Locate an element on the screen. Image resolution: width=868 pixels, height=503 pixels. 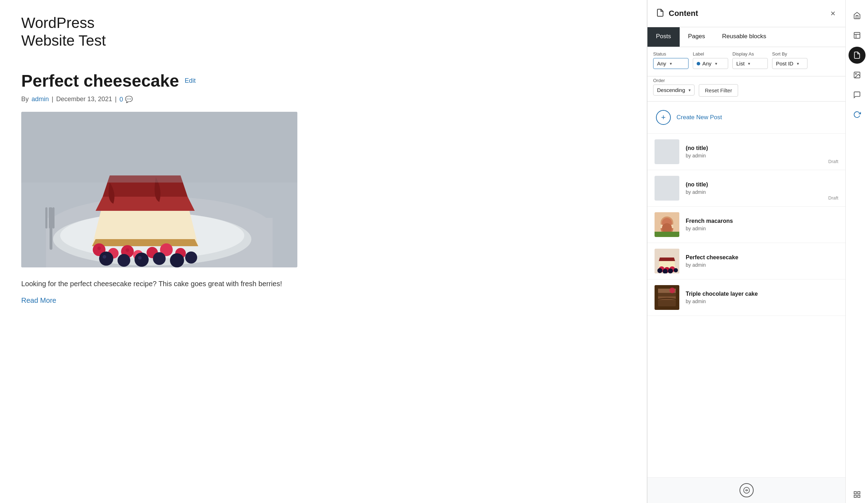
post-info: Perfect cheesecake by admin is located at coordinates (762, 261).